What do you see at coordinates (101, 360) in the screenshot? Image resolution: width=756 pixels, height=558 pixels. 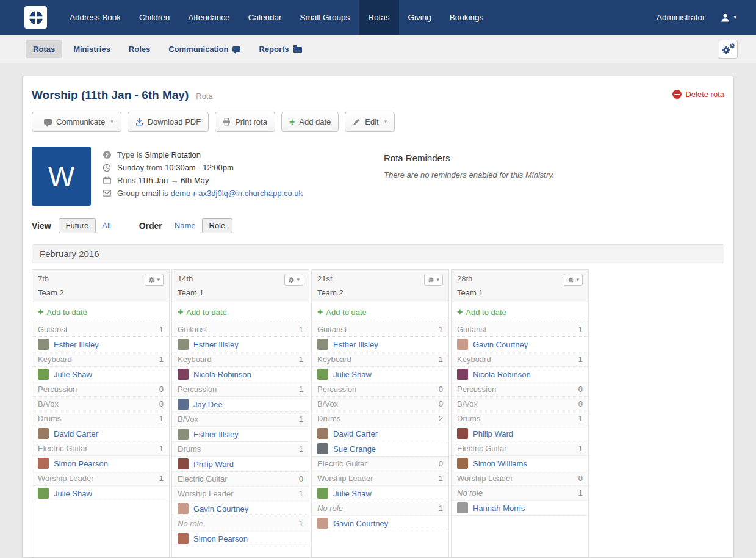 I see `role-row: Keyboard1` at bounding box center [101, 360].